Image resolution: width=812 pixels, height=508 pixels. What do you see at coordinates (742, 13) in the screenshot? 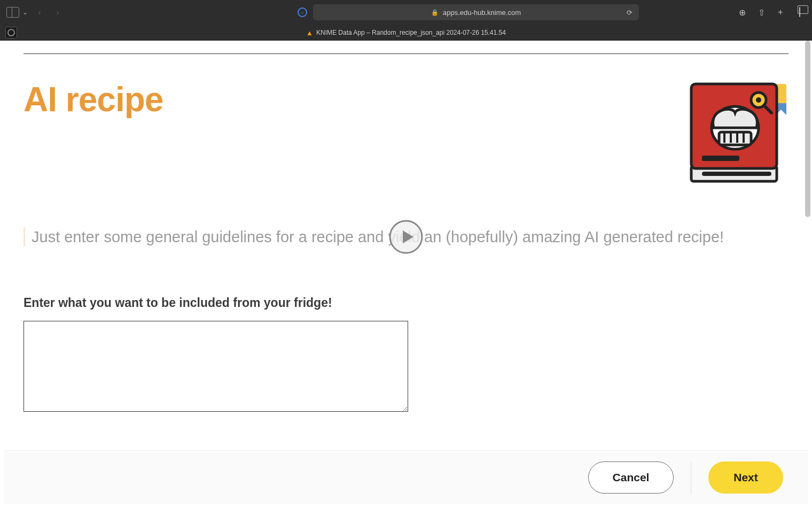
I see `downloads-icon: ⊕` at bounding box center [742, 13].